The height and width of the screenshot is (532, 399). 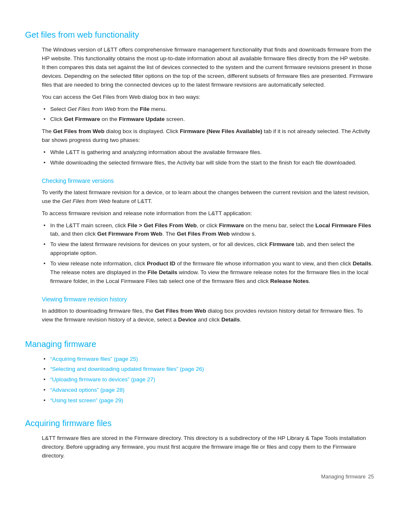 What do you see at coordinates (208, 110) in the screenshot?
I see `list-item: Select Get Files from Web from the File …` at bounding box center [208, 110].